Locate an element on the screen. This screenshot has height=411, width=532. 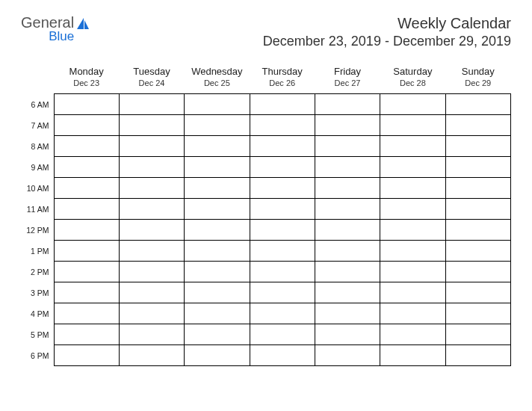
day-date: Dec 26 is located at coordinates (282, 87).